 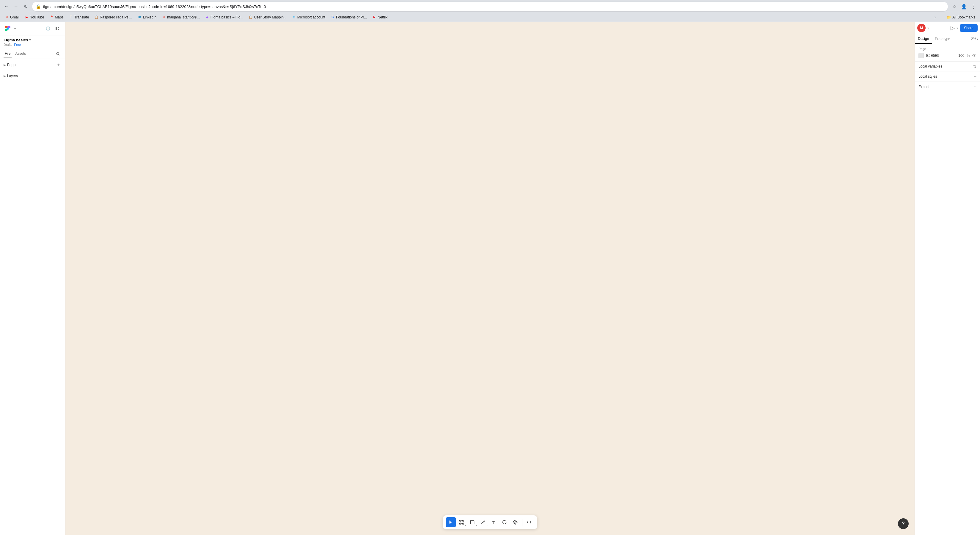 What do you see at coordinates (33, 40) in the screenshot?
I see `file-name: Figma basics ▾` at bounding box center [33, 40].